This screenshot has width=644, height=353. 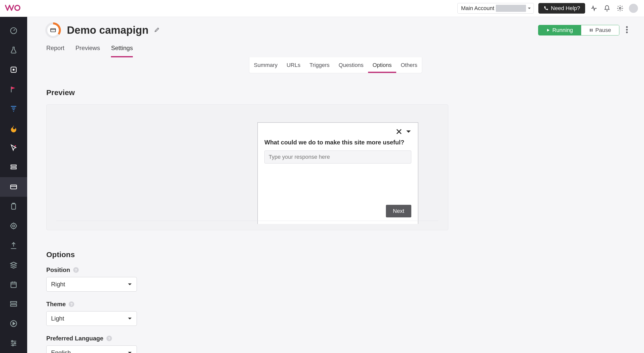 I want to click on activity-icon, so click(x=594, y=8).